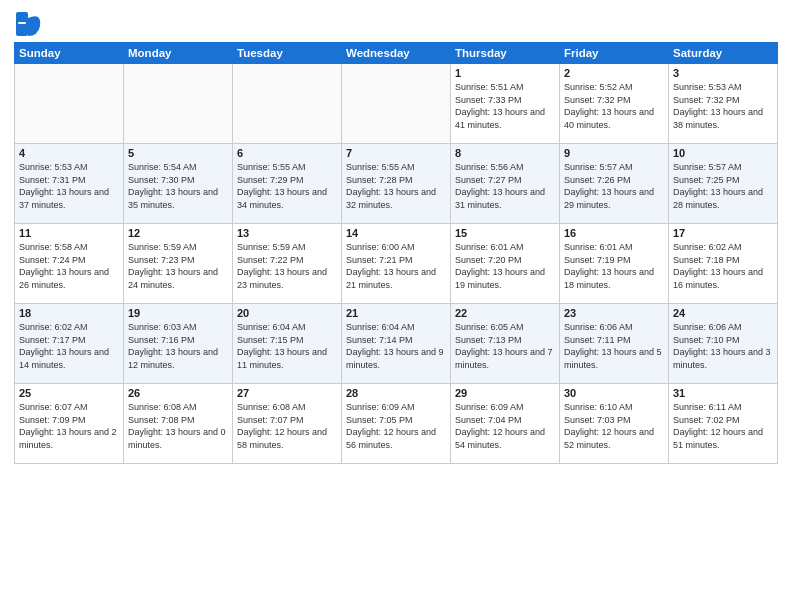 This screenshot has width=792, height=612. I want to click on day-number: 26, so click(178, 393).